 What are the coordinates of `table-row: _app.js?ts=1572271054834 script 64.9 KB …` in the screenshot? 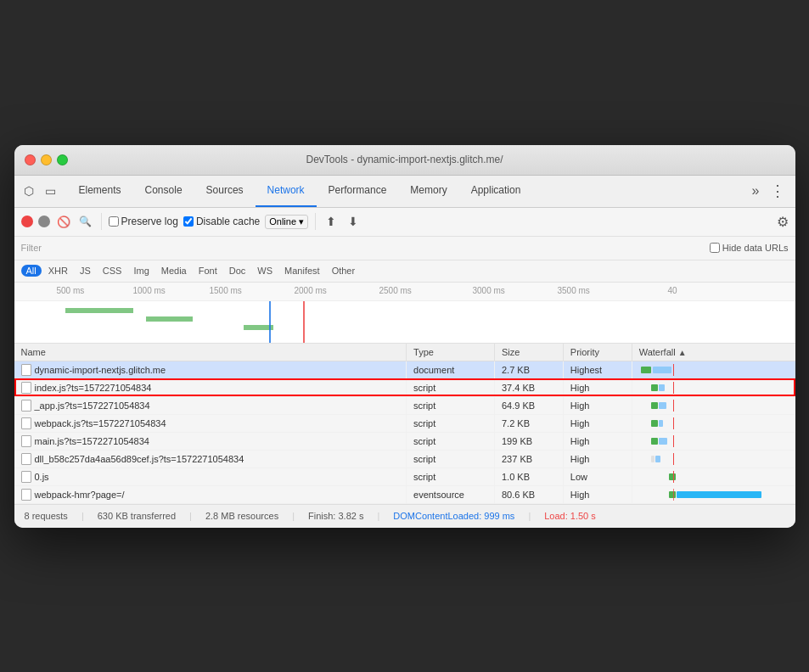 It's located at (405, 406).